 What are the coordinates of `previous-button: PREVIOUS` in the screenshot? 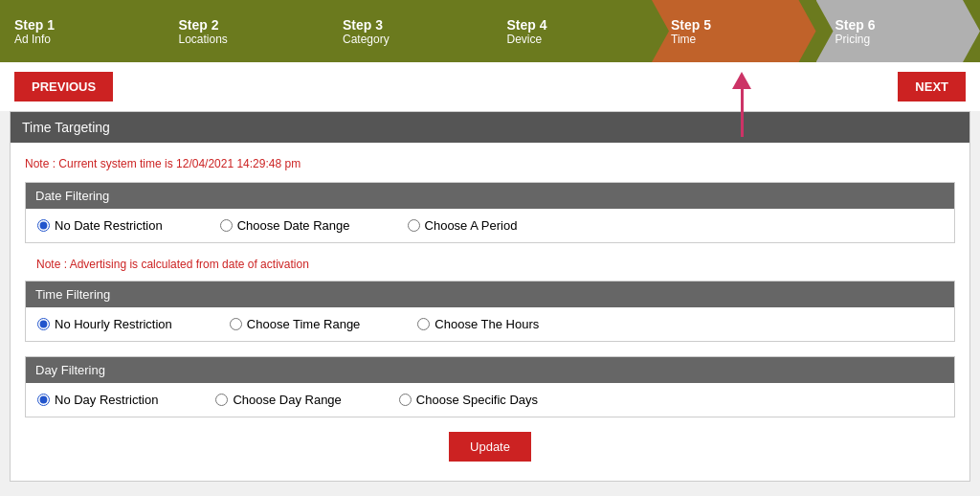 It's located at (63, 86).